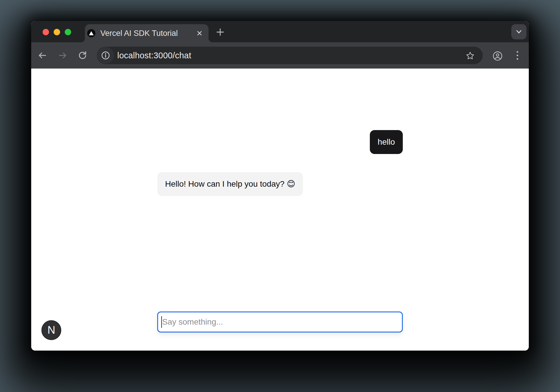 This screenshot has height=392, width=560. Describe the element at coordinates (106, 55) in the screenshot. I see `site-info-button` at that location.